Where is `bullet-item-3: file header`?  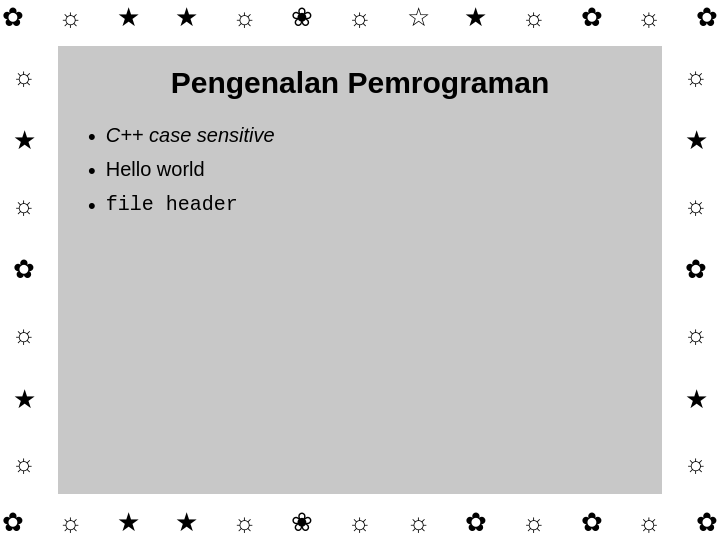 bullet-item-3: file header is located at coordinates (360, 206).